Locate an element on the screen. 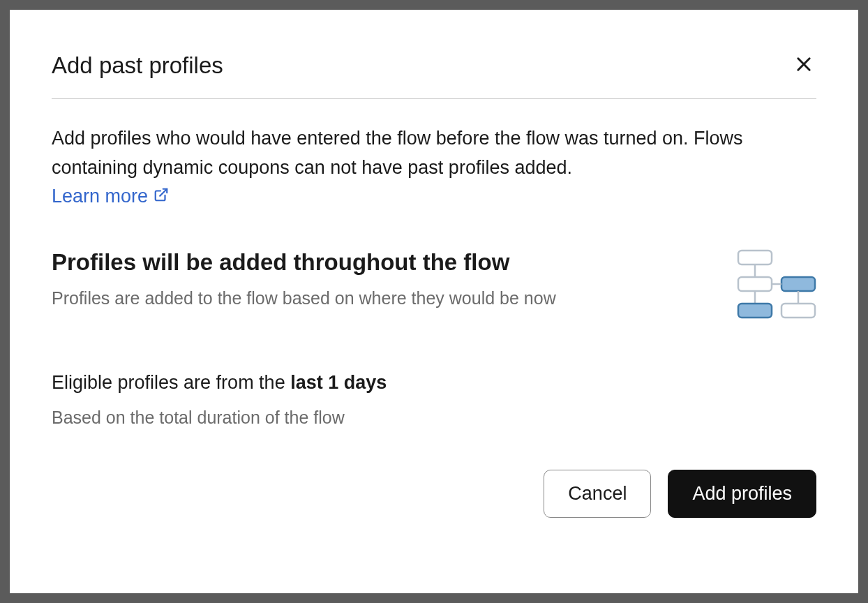 This screenshot has height=603, width=868. add-profiles-button: Add profiles is located at coordinates (742, 494).